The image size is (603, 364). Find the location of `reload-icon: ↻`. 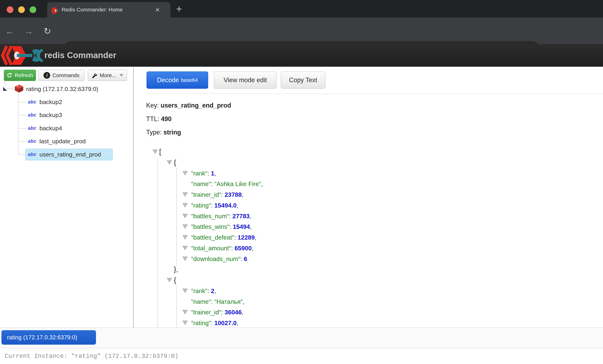

reload-icon: ↻ is located at coordinates (47, 31).